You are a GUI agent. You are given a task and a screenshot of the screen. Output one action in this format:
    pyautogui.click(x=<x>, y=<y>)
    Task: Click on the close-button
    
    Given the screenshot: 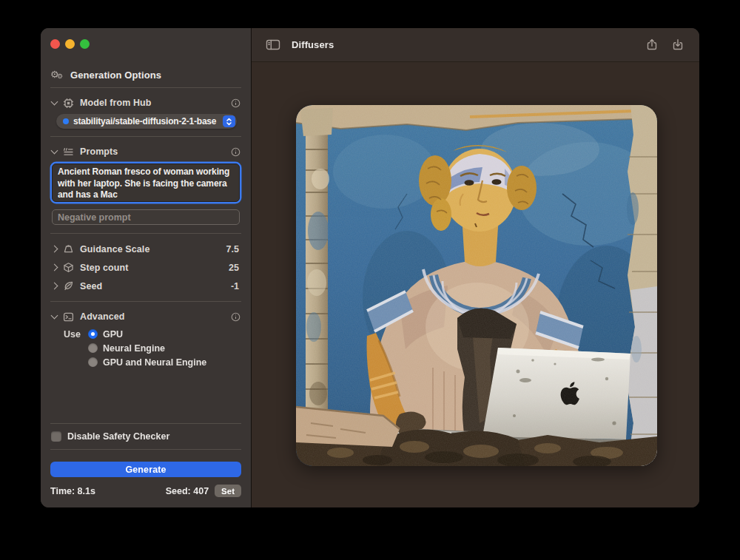 What is the action you would take?
    pyautogui.click(x=55, y=44)
    